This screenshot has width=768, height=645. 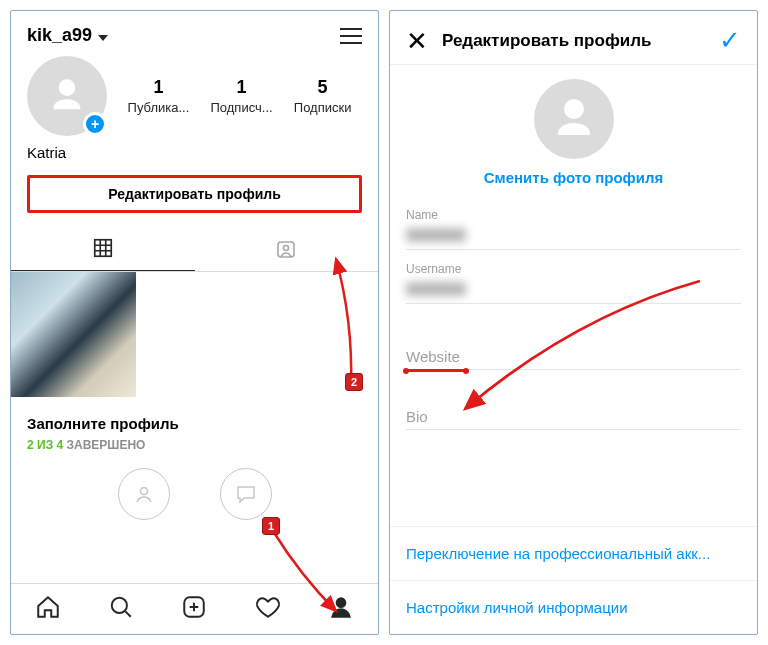 What do you see at coordinates (574, 215) in the screenshot?
I see `name-label: Name` at bounding box center [574, 215].